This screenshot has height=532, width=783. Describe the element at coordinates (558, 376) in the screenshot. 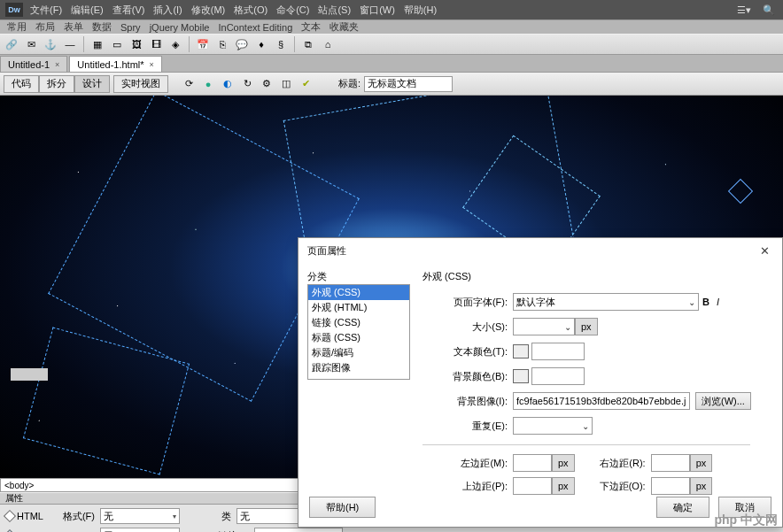

I see `bgcolor-input` at that location.